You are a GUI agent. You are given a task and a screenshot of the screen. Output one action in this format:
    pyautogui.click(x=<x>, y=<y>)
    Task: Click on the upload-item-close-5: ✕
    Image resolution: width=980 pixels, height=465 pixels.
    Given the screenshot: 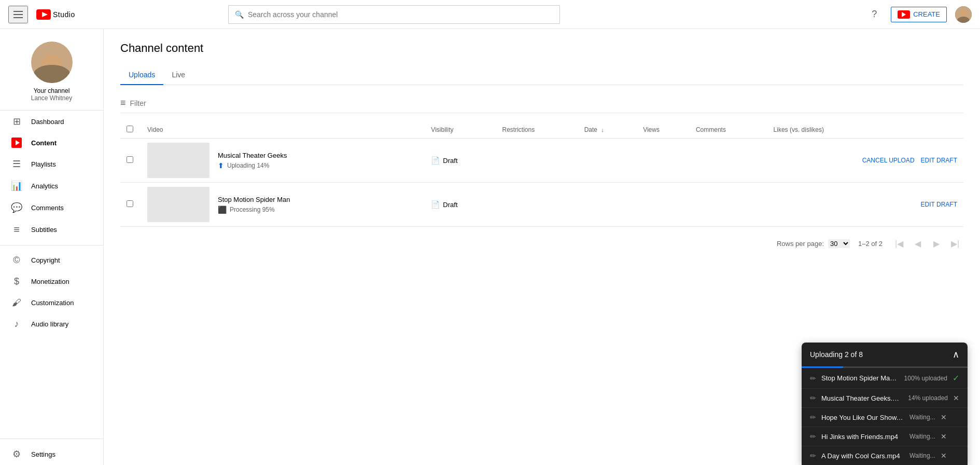 What is the action you would take?
    pyautogui.click(x=944, y=456)
    